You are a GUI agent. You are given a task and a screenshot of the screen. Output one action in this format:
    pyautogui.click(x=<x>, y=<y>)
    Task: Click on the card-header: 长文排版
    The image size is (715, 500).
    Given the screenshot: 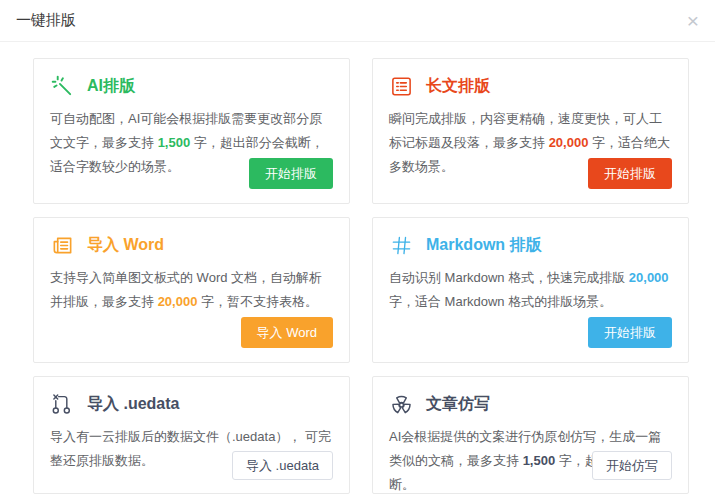 What is the action you would take?
    pyautogui.click(x=530, y=86)
    